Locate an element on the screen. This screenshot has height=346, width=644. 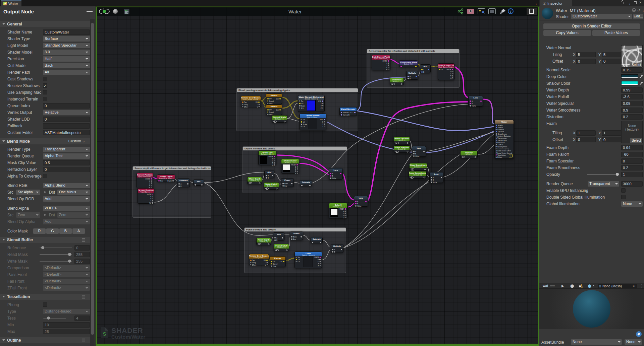
node-color-0: Color 0Default( 1,1,1,1 )RGBARGBA is located at coordinates (338, 211).